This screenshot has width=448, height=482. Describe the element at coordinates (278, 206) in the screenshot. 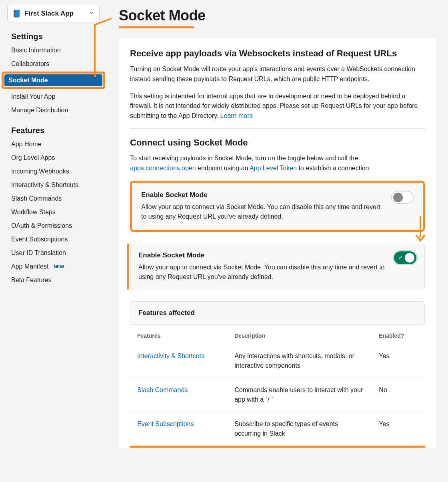

I see `enable-socket-card-off: Enable Socket Mode Allow your app to con…` at that location.